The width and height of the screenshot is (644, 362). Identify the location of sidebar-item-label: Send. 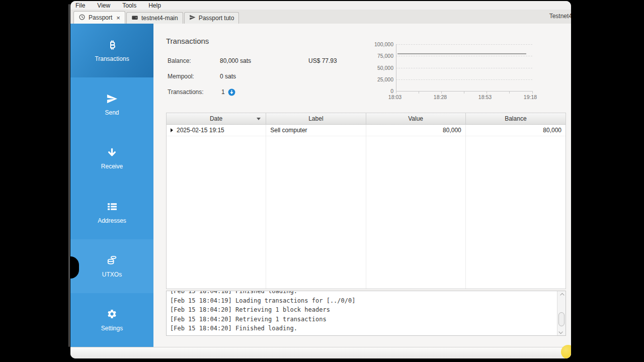
(112, 113).